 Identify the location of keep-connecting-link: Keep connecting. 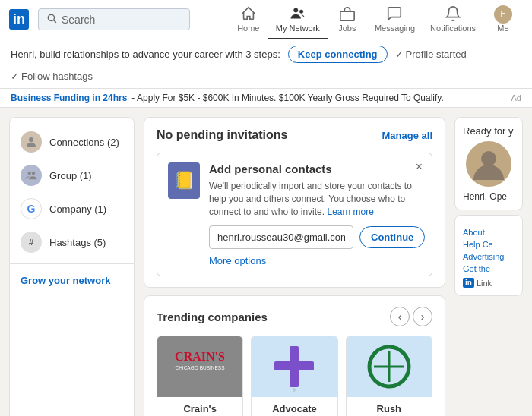
(337, 55).